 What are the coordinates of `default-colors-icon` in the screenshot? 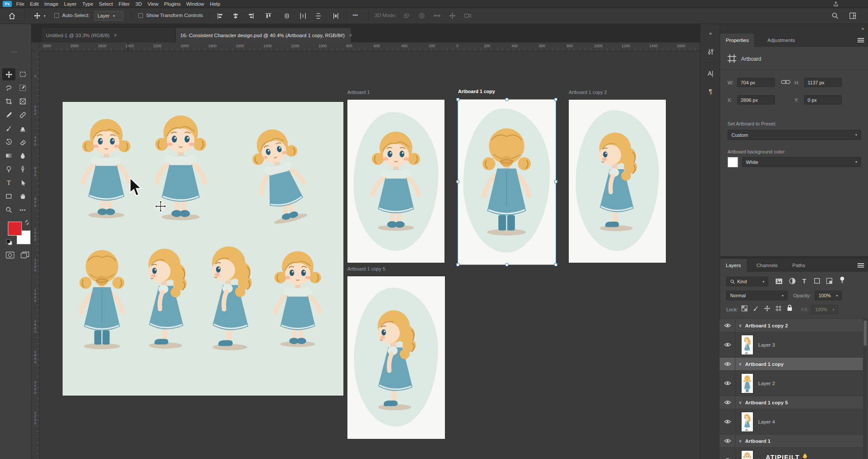 It's located at (9, 242).